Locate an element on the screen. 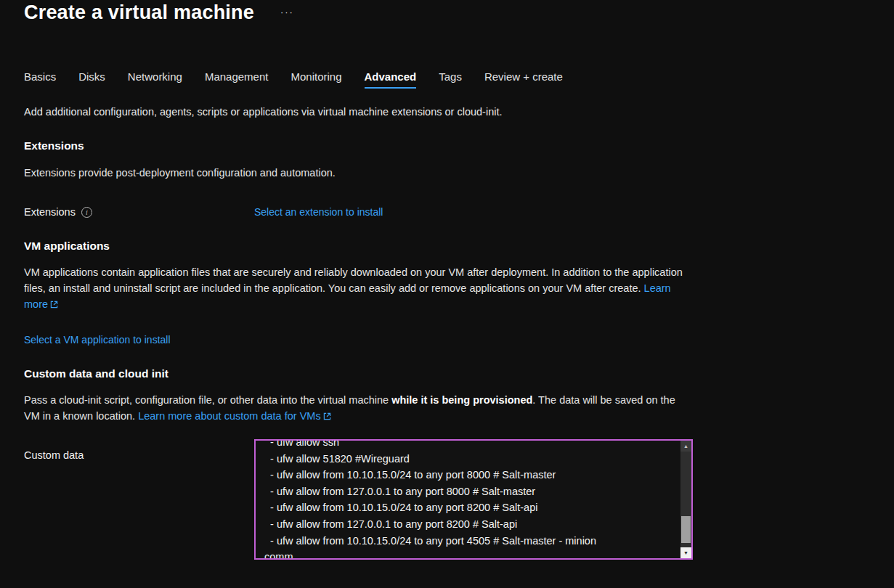 This screenshot has width=894, height=588. custom-data-content: - ufw allow ssh - ufw allow 51820 #Wireg… is located at coordinates (468, 499).